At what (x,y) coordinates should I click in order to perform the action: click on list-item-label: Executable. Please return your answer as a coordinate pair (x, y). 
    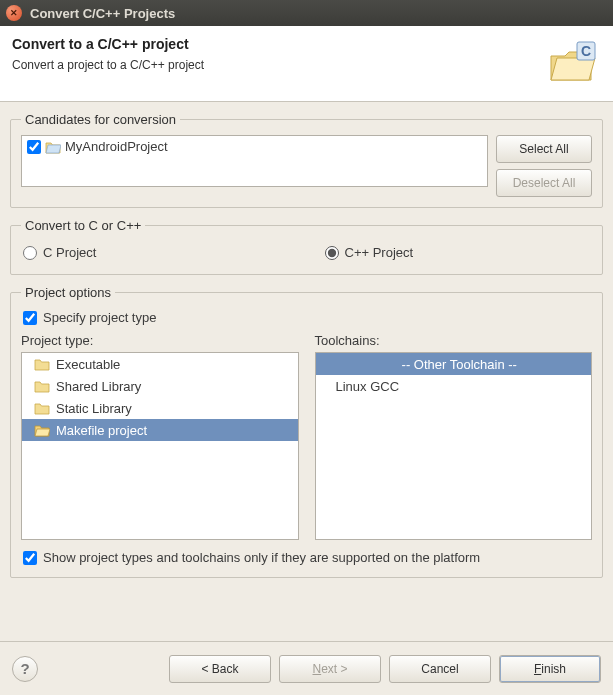
    Looking at the image, I should click on (88, 364).